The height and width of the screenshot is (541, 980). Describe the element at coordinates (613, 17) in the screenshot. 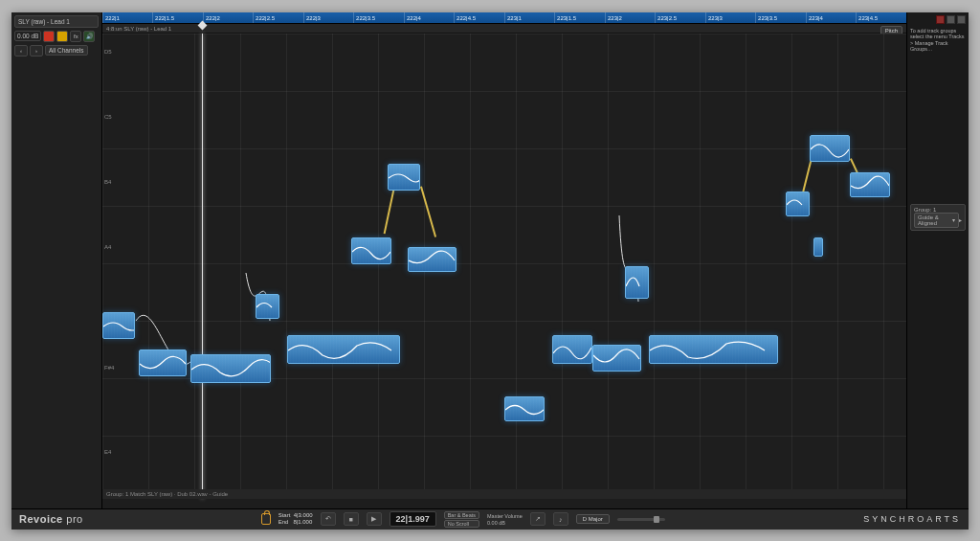

I see `timeline-tick: 223|2` at that location.